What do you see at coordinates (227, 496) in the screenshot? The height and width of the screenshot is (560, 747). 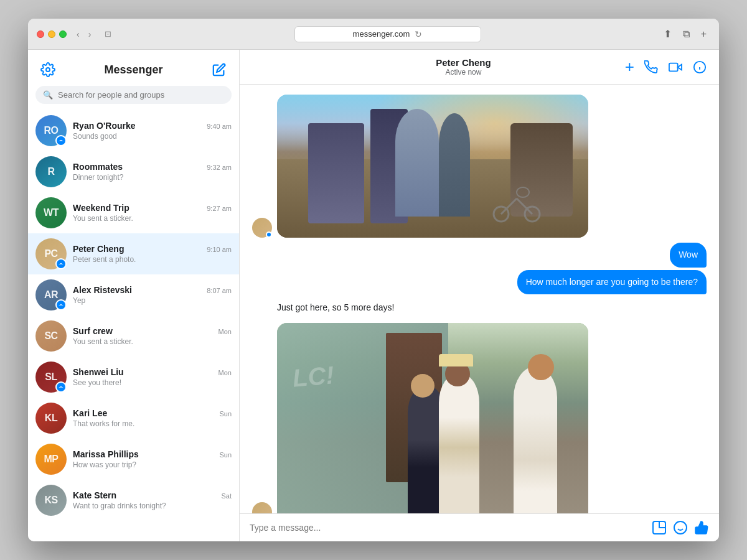 I see `conv-time: Sat` at bounding box center [227, 496].